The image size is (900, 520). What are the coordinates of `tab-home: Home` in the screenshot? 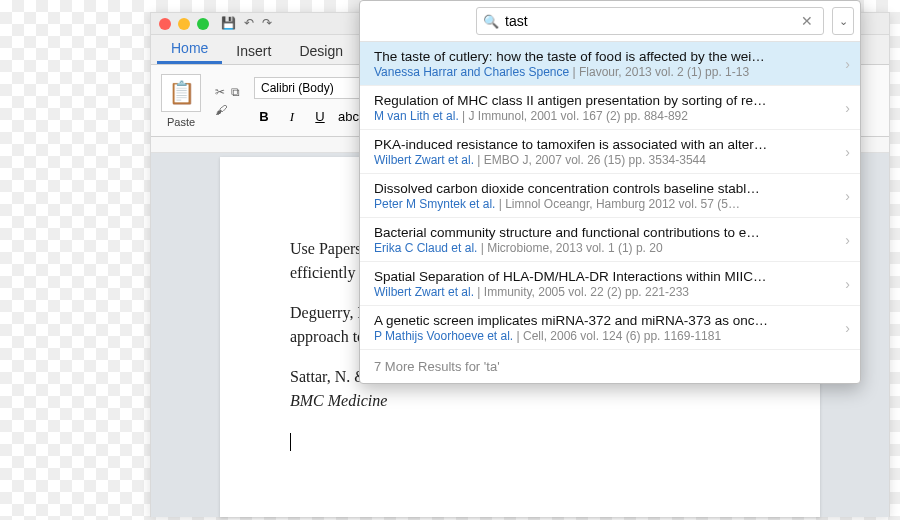 It's located at (190, 49).